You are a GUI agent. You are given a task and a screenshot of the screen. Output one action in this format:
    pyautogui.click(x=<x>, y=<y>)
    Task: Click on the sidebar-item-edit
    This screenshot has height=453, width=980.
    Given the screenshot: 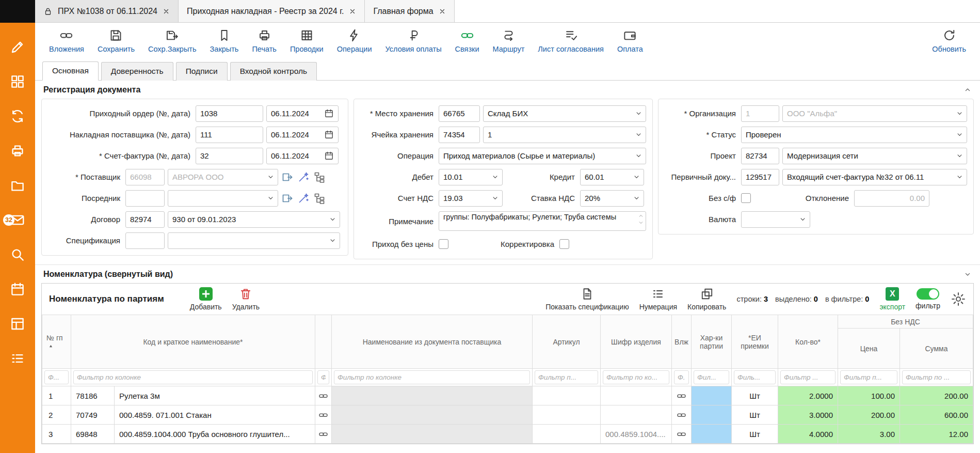 What is the action you would take?
    pyautogui.click(x=18, y=47)
    